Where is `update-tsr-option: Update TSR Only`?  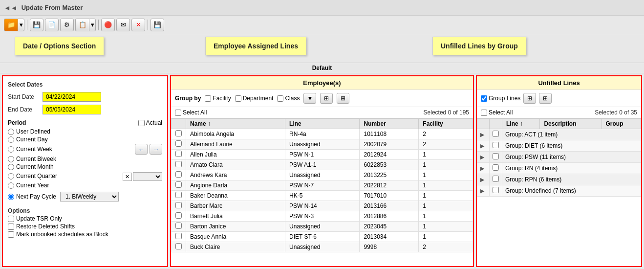
update-tsr-option: Update TSR Only is located at coordinates (85, 219).